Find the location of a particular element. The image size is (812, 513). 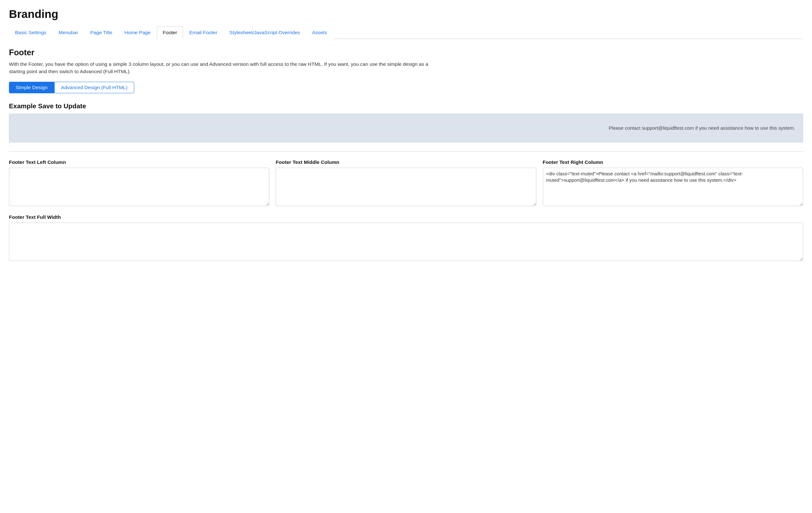

footer-columns-row: Footer Text Left Column Footer Text Midd… is located at coordinates (406, 183).